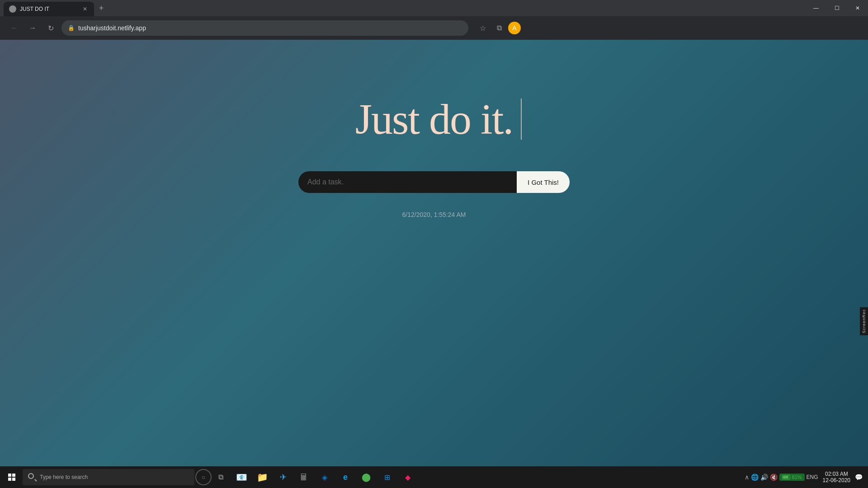  I want to click on battery-fill, so click(786, 477).